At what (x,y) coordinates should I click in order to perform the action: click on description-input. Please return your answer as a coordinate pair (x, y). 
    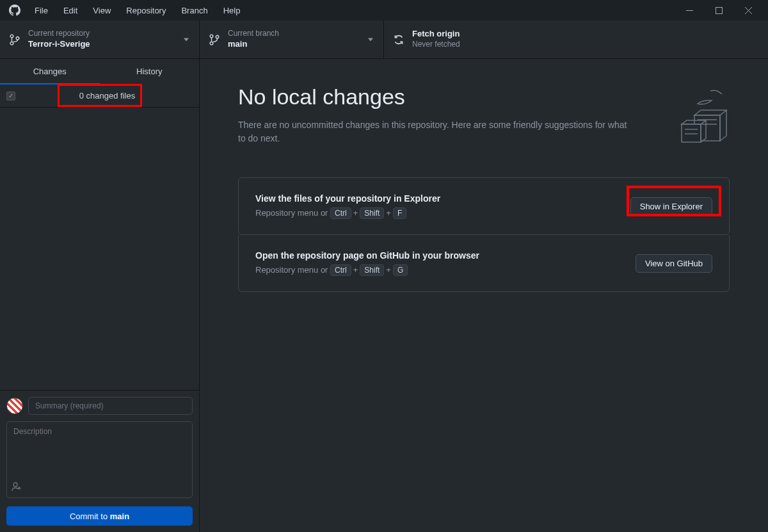
    Looking at the image, I should click on (100, 460).